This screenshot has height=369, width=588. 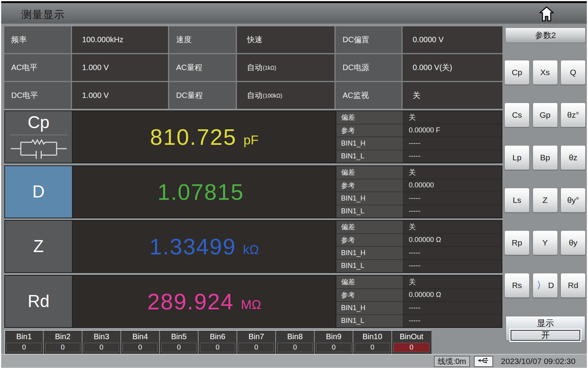 I want to click on measurement-details: 偏差关 参考0.00000 F BIN1_H----- BIN1_L-----, so click(x=419, y=137).